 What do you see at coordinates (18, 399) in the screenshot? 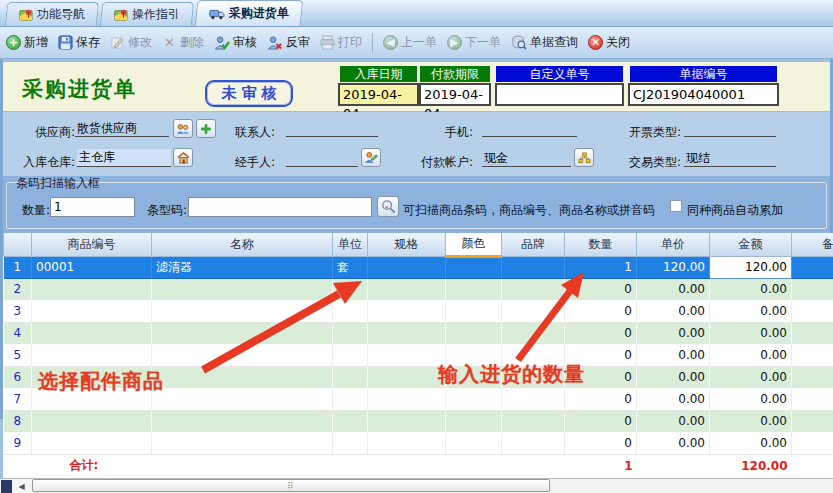
I see `row-number: 7` at bounding box center [18, 399].